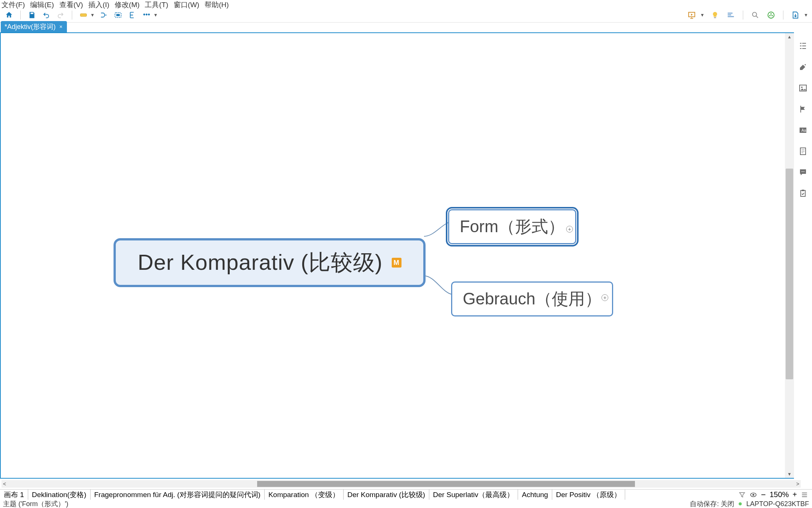 The image size is (812, 508). Describe the element at coordinates (46, 15) in the screenshot. I see `undo-button` at that location.